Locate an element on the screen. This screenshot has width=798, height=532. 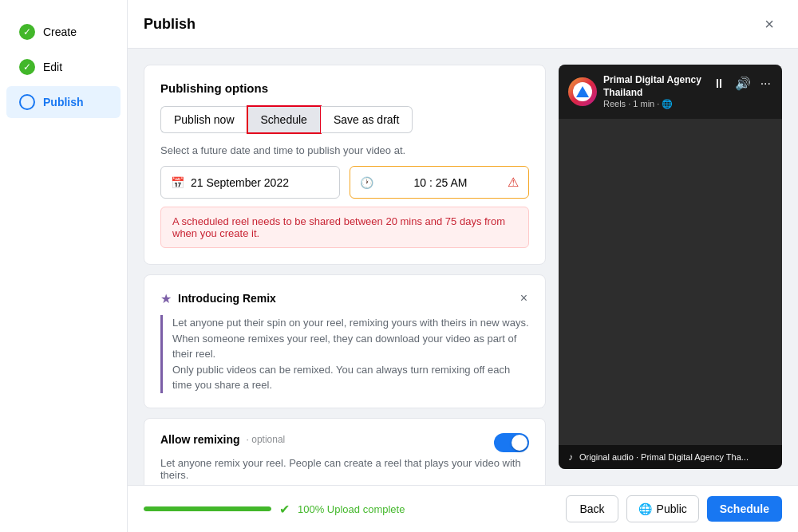
channel-name: Primal Digital Agency Thailand is located at coordinates (658, 86).